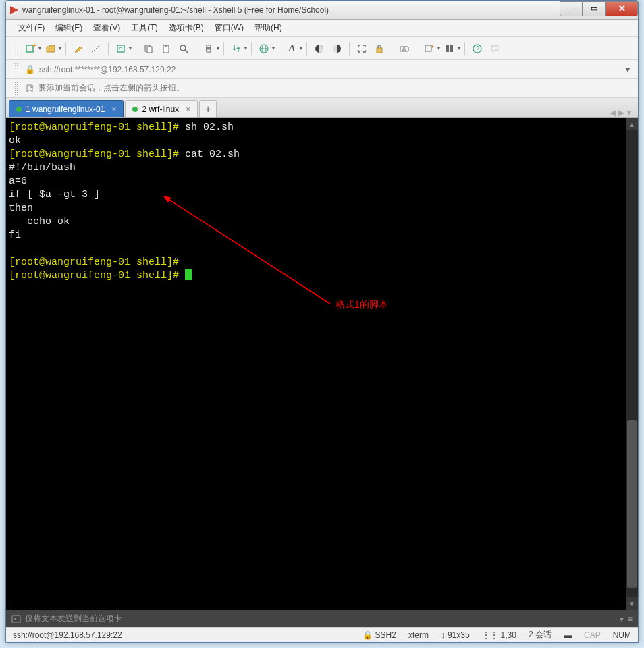 This screenshot has width=644, height=648. What do you see at coordinates (540, 634) in the screenshot?
I see `status-sessions: 2 会话` at bounding box center [540, 634].